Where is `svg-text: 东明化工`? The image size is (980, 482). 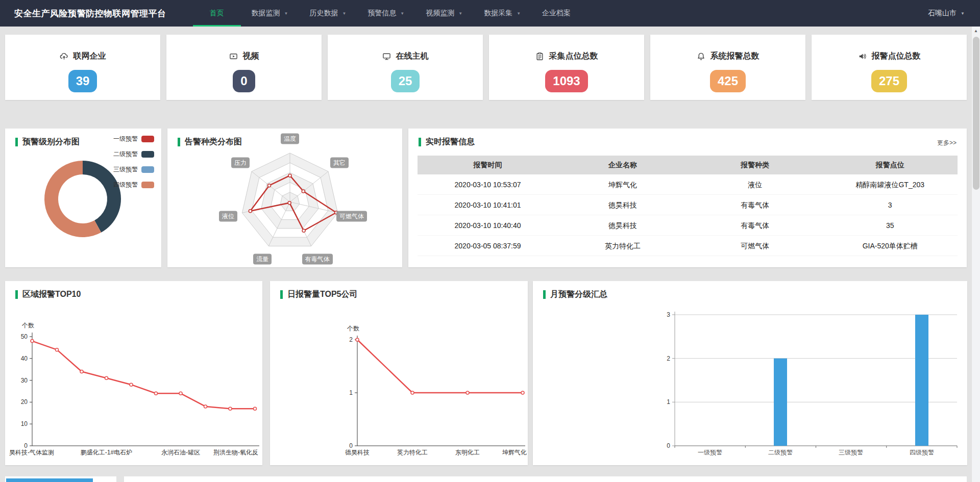
svg-text: 东明化工 is located at coordinates (468, 452).